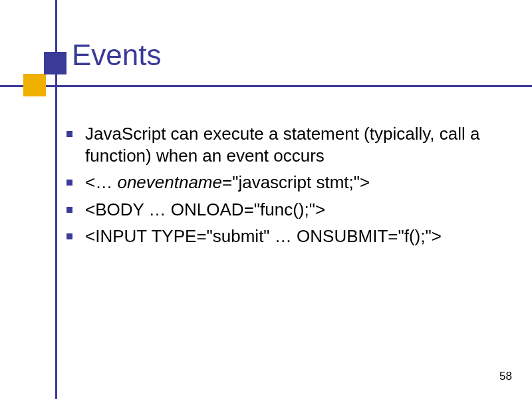  I want to click on decoration-square-yellow, so click(35, 85).